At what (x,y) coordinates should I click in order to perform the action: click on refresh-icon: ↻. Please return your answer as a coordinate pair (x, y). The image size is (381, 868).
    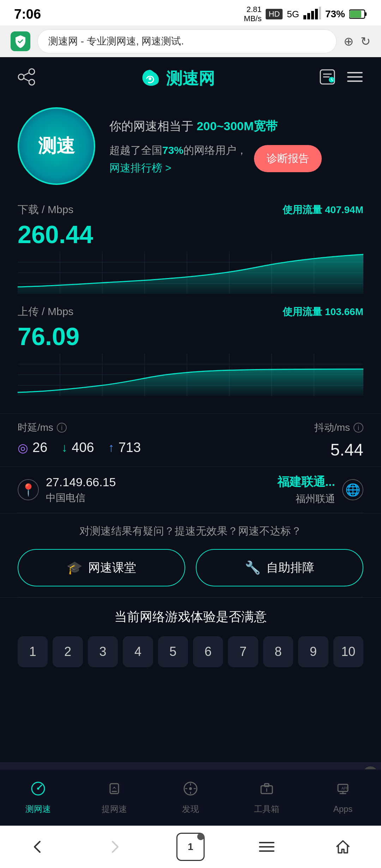
    Looking at the image, I should click on (365, 41).